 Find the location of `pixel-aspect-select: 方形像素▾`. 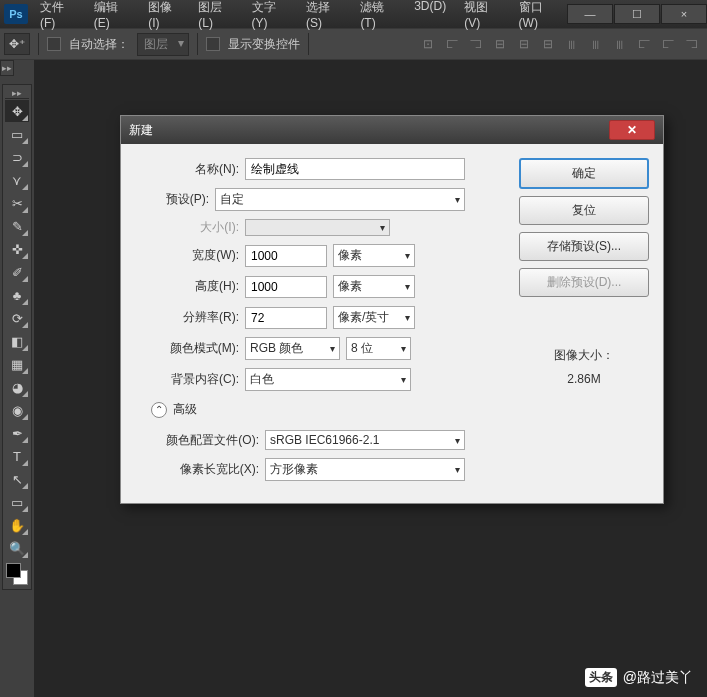

pixel-aspect-select: 方形像素▾ is located at coordinates (365, 470).